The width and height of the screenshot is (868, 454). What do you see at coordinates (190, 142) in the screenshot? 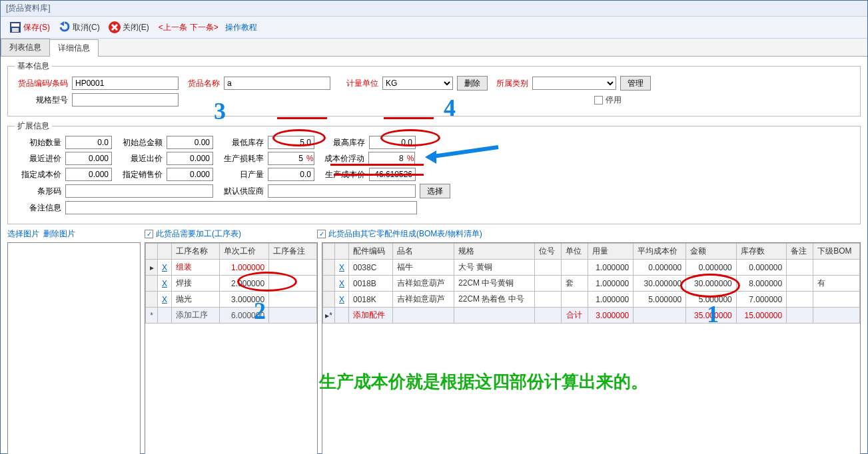
I see `init-amt-input` at bounding box center [190, 142].